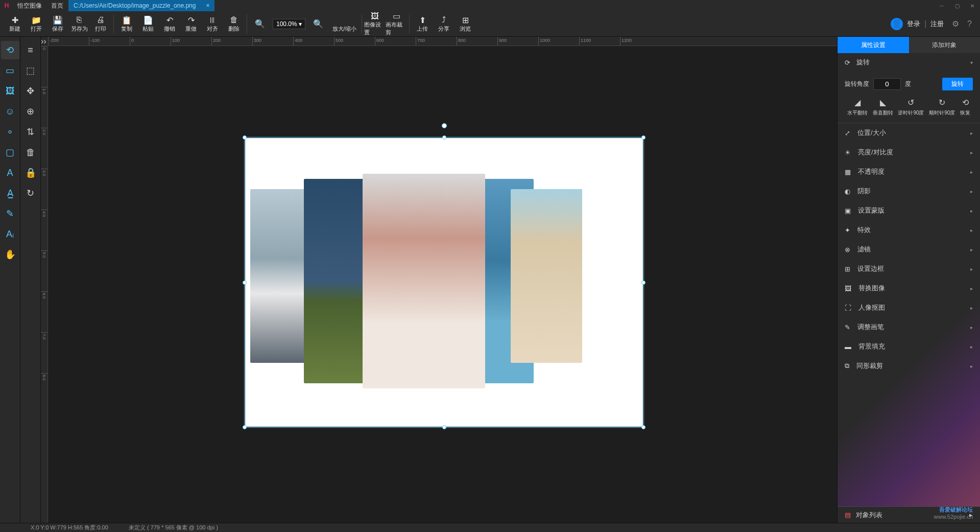 The image size is (980, 532). I want to click on toolbar-label: 重做, so click(191, 29).